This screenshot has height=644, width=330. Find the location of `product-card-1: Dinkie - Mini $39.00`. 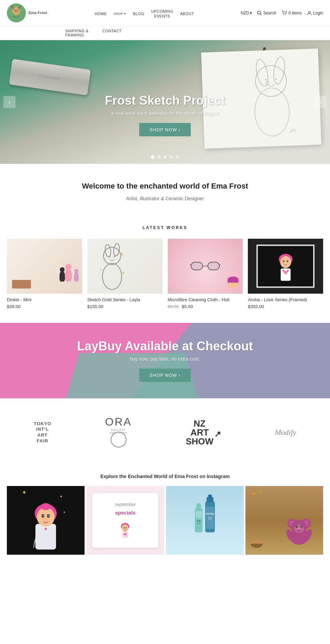

product-card-1: Dinkie - Mini $39.00 is located at coordinates (45, 274).